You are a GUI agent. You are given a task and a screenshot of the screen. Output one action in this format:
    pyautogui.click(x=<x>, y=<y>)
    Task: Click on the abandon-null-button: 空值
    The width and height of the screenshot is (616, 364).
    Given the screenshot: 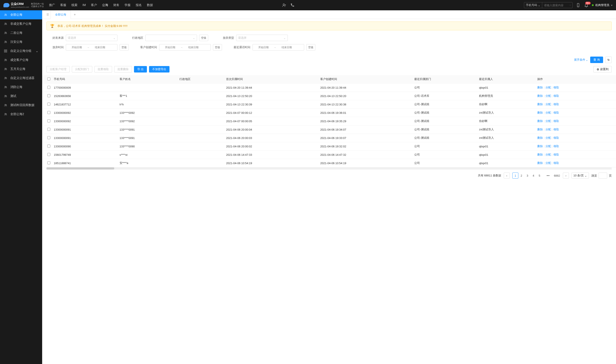 What is the action you would take?
    pyautogui.click(x=124, y=47)
    